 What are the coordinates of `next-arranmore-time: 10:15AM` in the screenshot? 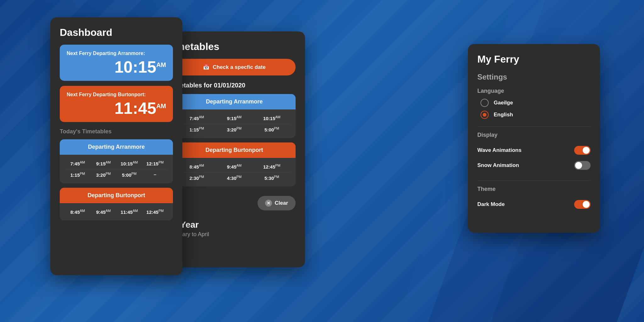 It's located at (116, 67).